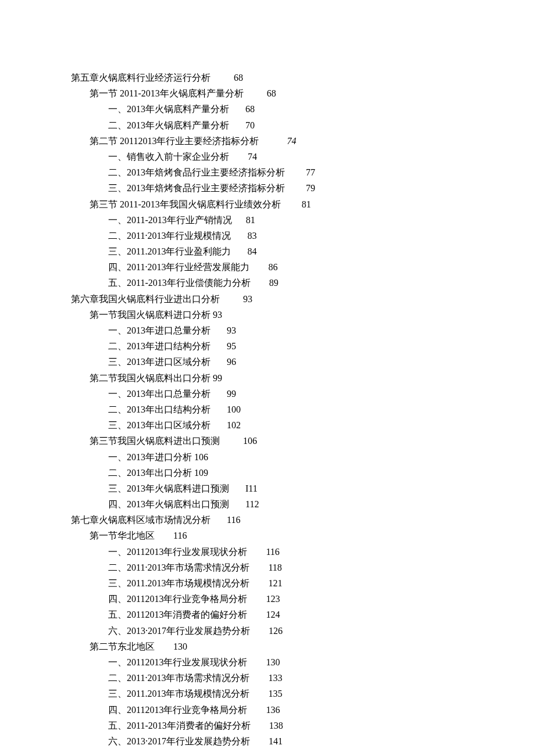 The image size is (535, 756). I want to click on toc-text: 第一节华北地区, so click(122, 536).